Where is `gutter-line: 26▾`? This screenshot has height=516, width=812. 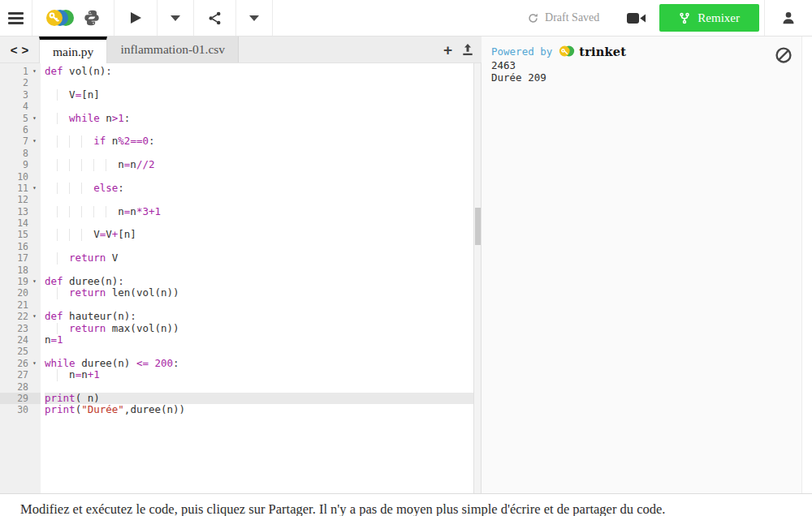 gutter-line: 26▾ is located at coordinates (20, 363).